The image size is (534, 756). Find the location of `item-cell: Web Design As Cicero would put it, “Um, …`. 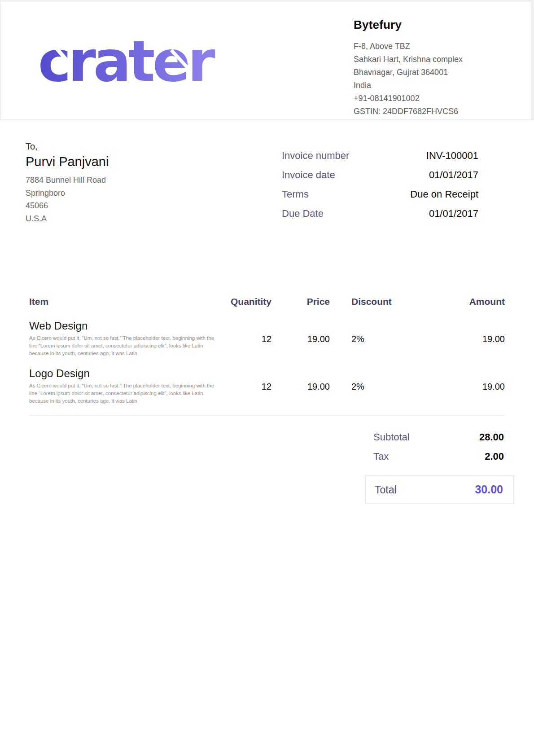

item-cell: Web Design As Cicero would put it, “Um, … is located at coordinates (123, 338).